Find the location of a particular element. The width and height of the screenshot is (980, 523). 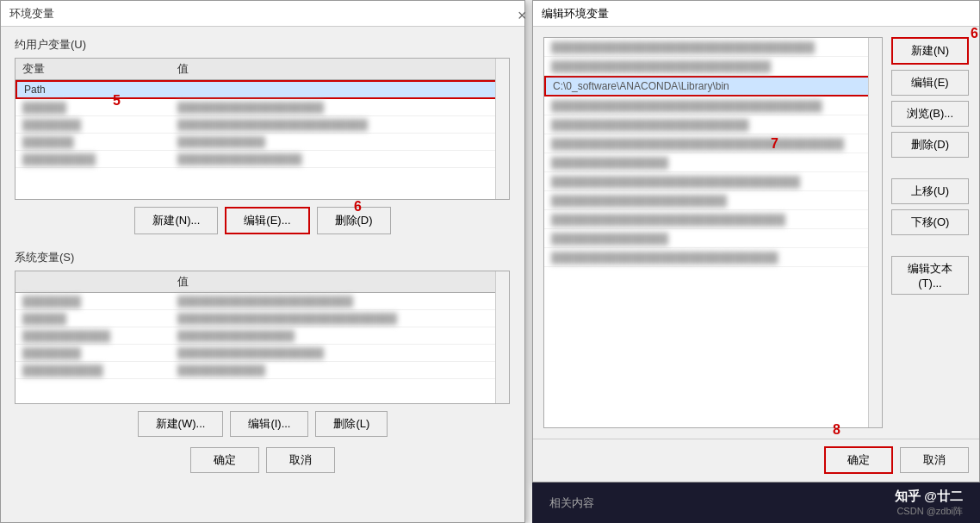

row-var: ███████ is located at coordinates (100, 142).